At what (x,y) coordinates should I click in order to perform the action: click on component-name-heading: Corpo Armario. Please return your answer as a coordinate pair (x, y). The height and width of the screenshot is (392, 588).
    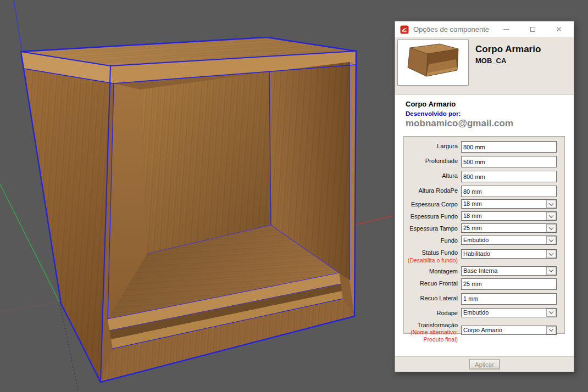
    Looking at the image, I should click on (508, 49).